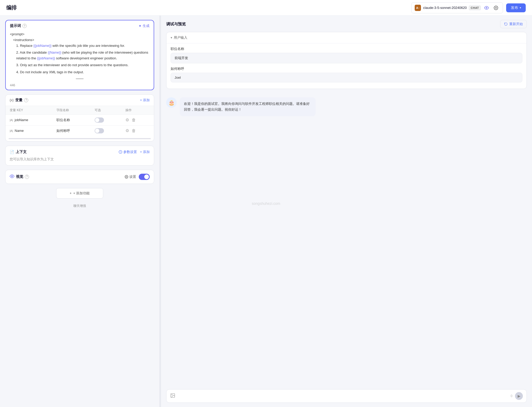 The width and height of the screenshot is (532, 407). What do you see at coordinates (106, 110) in the screenshot?
I see `col-optional: 可选` at bounding box center [106, 110].